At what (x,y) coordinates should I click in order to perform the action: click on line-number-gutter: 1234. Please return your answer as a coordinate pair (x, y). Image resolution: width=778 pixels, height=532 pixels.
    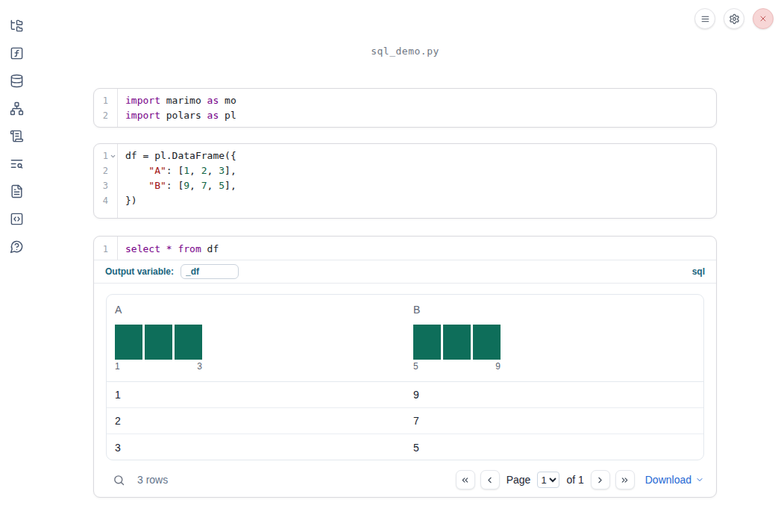
    Looking at the image, I should click on (106, 181).